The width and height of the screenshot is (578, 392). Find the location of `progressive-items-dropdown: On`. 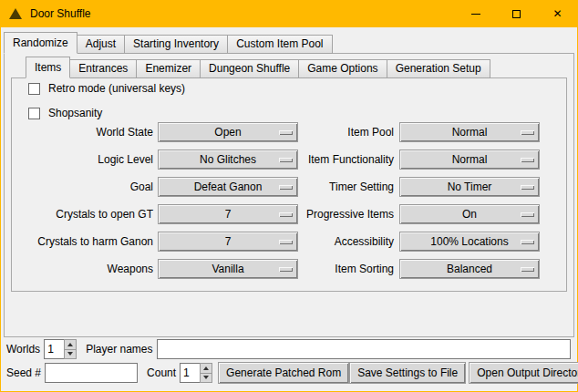

progressive-items-dropdown: On is located at coordinates (470, 214).